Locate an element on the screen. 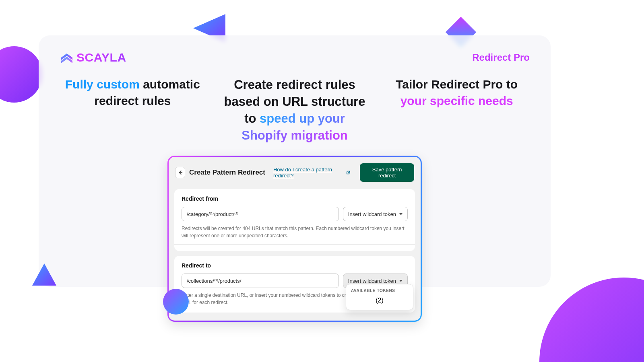 This screenshot has width=644, height=362. save-pattern-redirect-button: Save pattern redirect is located at coordinates (387, 173).